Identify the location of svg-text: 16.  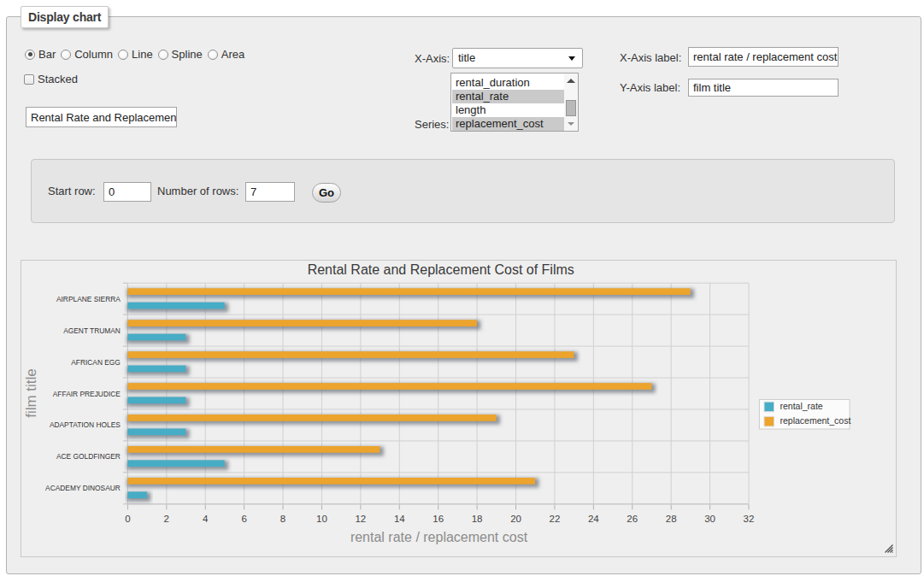
(438, 519).